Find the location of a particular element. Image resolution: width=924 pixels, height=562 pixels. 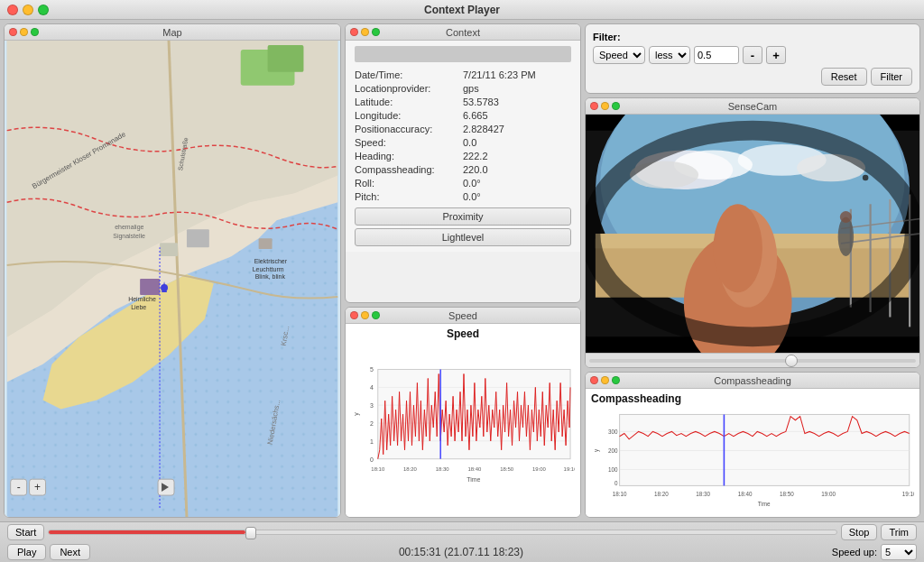

stop-button: Stop is located at coordinates (859, 532).